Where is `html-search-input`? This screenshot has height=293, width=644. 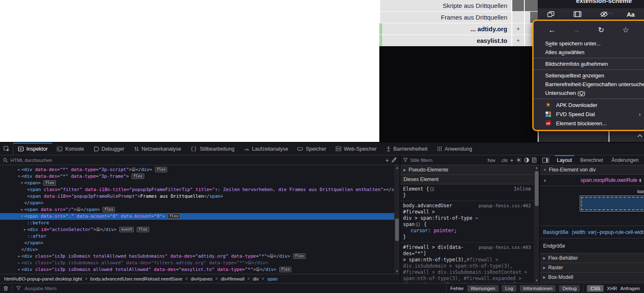
html-search-input is located at coordinates (197, 160).